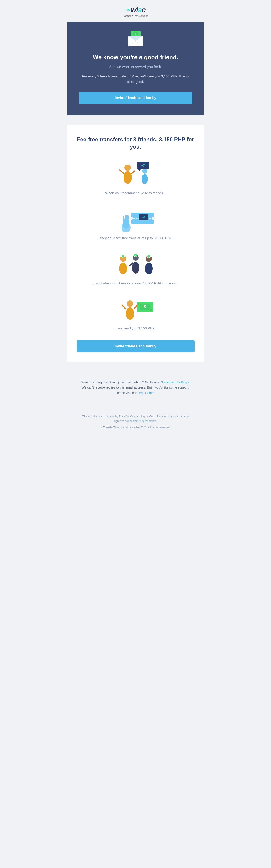 The image size is (271, 868). Describe the element at coordinates (136, 223) in the screenshot. I see `step-2: ⌁7 ... they get a fee-free transfer of u…` at that location.